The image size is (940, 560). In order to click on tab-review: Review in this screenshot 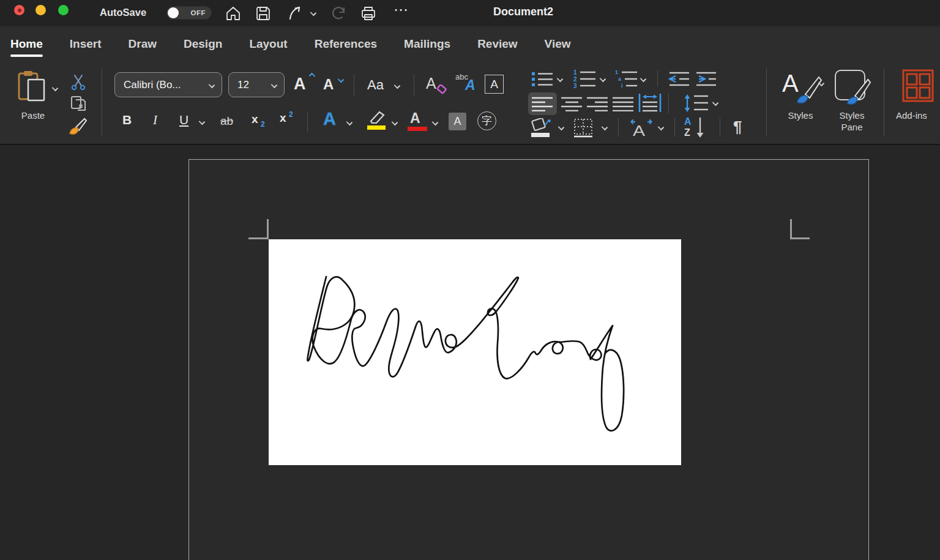, I will do `click(497, 44)`.